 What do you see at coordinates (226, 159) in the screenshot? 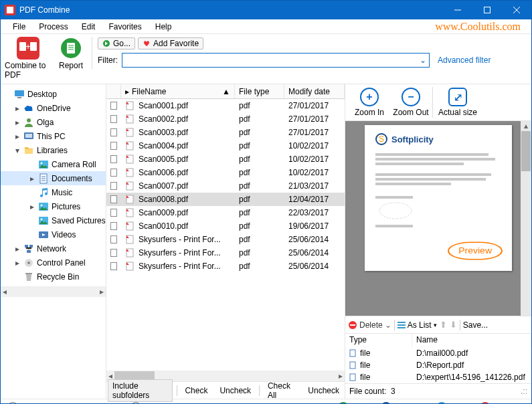
I see `table-row: Scan0005.pdfpdf10/02/2017` at bounding box center [226, 159].